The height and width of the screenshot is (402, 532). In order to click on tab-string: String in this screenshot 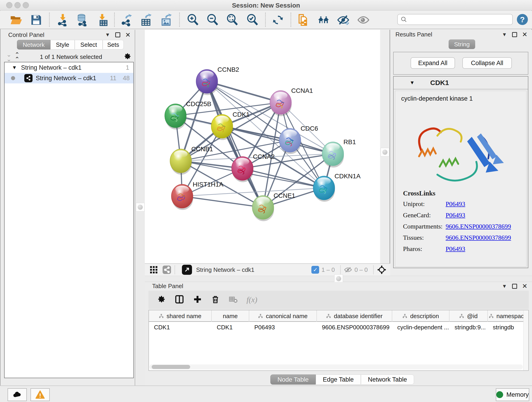, I will do `click(462, 44)`.